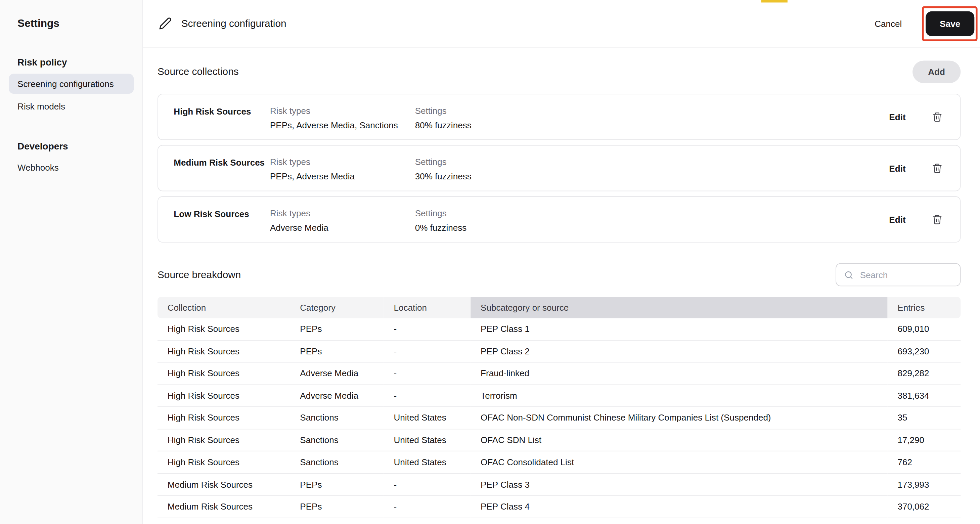 This screenshot has width=980, height=524. Describe the element at coordinates (679, 307) in the screenshot. I see `column-header-subcategory: Subcategory or source` at that location.